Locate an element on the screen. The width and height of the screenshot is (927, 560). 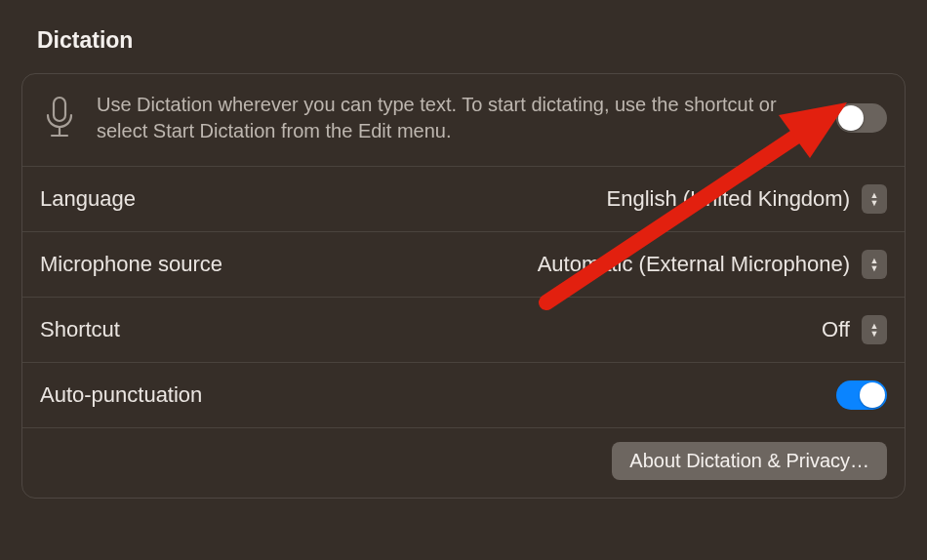
language-row: Language English (United Kingdom) ▲ ▼ is located at coordinates (464, 199).